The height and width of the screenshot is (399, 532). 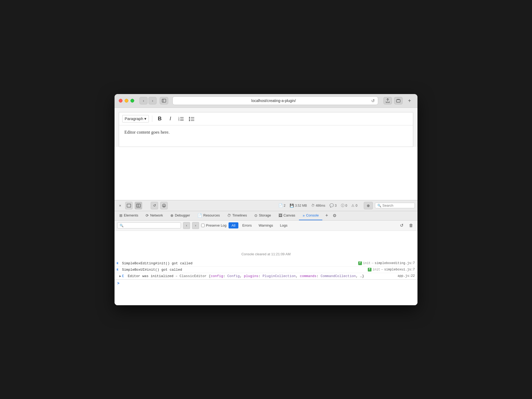 I want to click on devtools-search-icon: 🔍, so click(x=379, y=206).